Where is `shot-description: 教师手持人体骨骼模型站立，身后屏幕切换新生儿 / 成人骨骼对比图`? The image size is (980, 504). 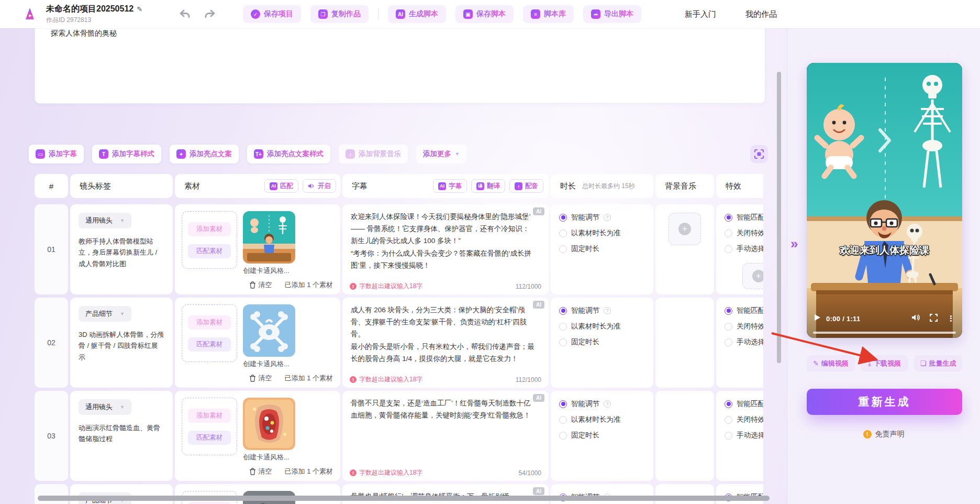
shot-description: 教师手持人体骨骼模型站立，身后屏幕切换新生儿 / 成人骨骼对比图 is located at coordinates (121, 253).